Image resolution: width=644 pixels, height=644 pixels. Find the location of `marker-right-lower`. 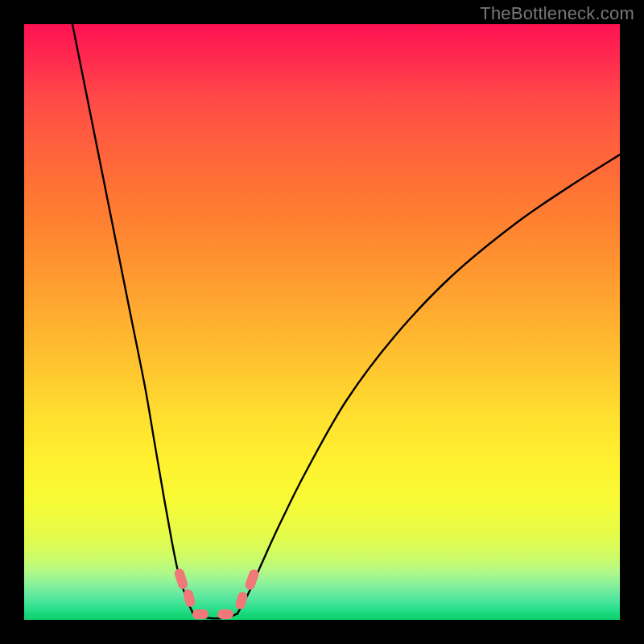

marker-right-lower is located at coordinates (242, 601).